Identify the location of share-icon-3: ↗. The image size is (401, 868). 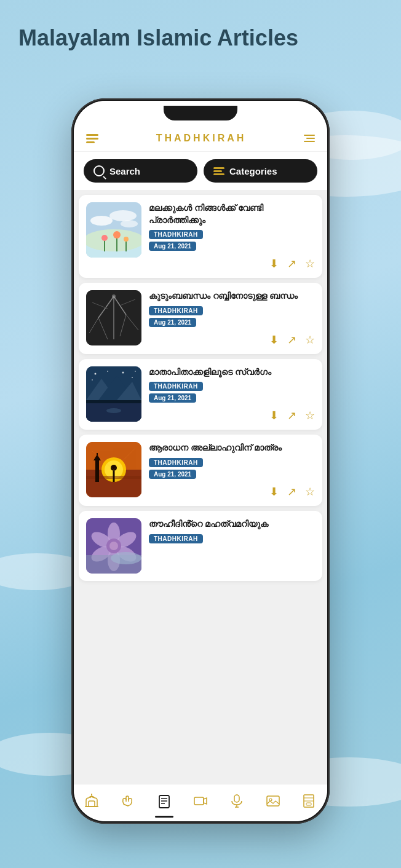
(292, 416).